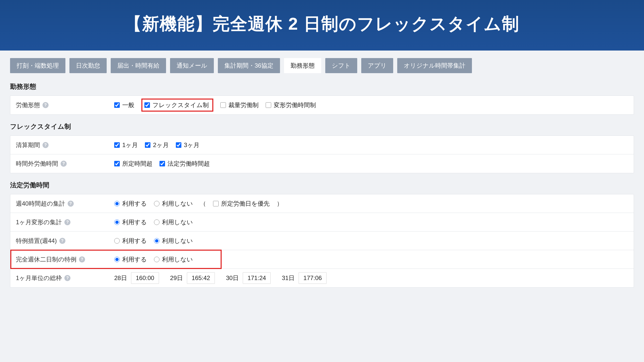 This screenshot has width=644, height=362. Describe the element at coordinates (126, 145) in the screenshot. I see `check-1m: 1ヶ月` at that location.